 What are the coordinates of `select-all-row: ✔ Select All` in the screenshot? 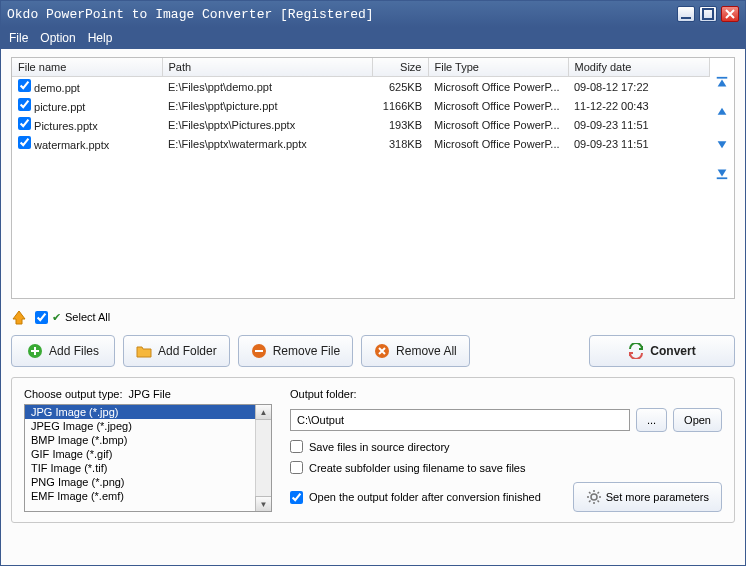 It's located at (373, 315).